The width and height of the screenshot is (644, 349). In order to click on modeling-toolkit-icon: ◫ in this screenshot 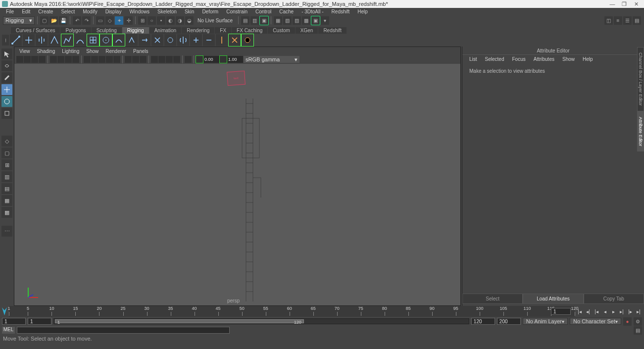, I will do `click(609, 21)`.